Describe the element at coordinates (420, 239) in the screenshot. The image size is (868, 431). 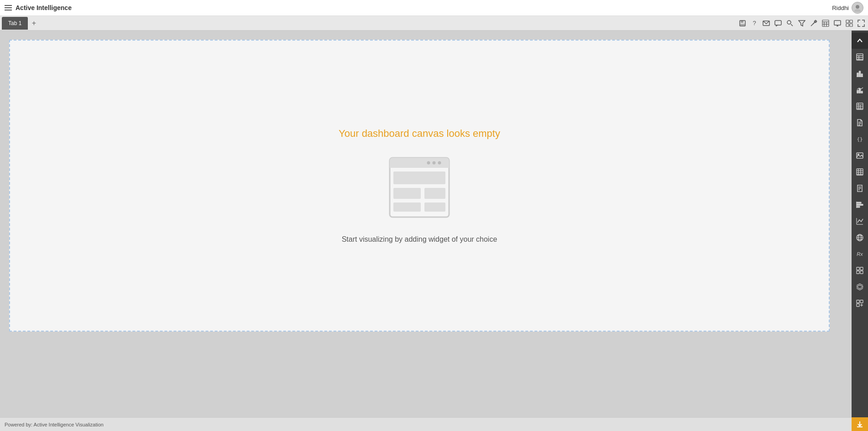
I see `empty-canvas-subtitle: Start visualizing by adding widget of yo…` at that location.